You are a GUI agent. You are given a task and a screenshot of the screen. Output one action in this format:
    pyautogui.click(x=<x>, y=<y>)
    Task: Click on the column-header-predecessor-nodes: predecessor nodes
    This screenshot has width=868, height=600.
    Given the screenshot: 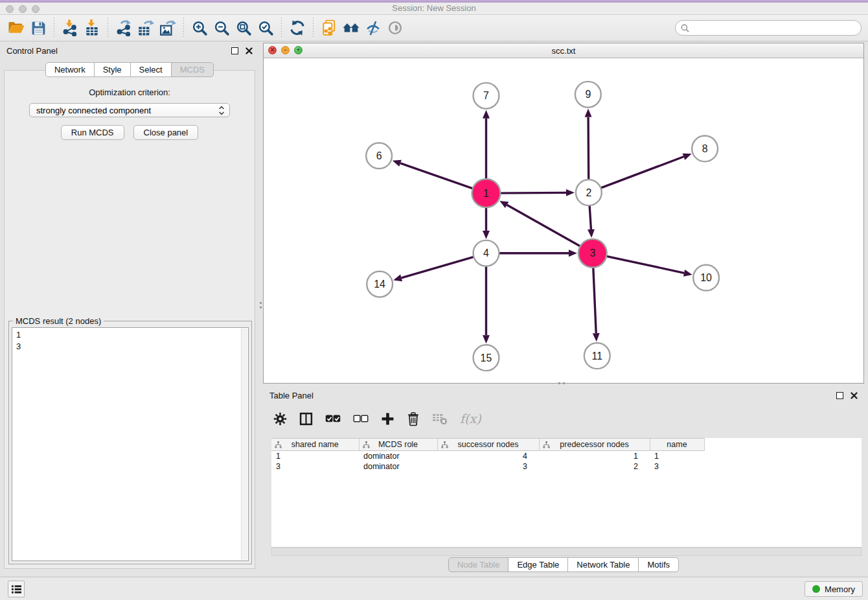 What is the action you would take?
    pyautogui.click(x=595, y=444)
    